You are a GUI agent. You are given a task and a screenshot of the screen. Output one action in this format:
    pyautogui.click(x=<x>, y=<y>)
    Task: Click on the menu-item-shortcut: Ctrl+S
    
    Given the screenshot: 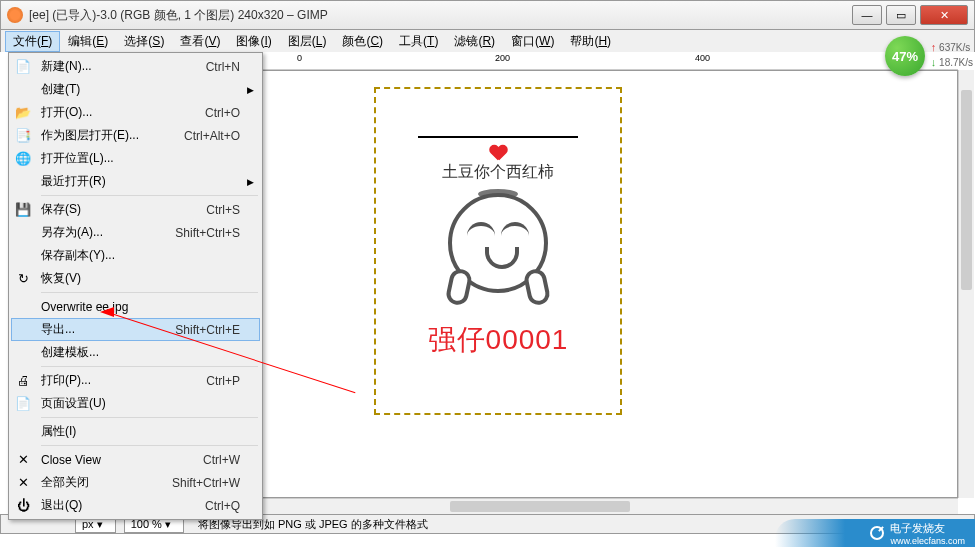 What is the action you would take?
    pyautogui.click(x=225, y=210)
    